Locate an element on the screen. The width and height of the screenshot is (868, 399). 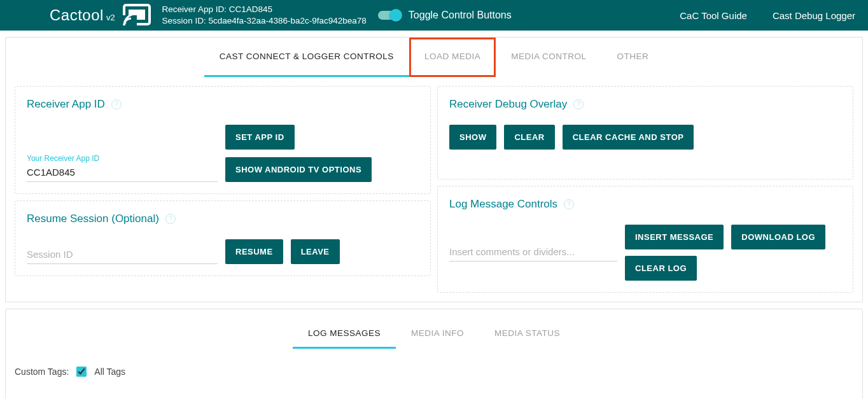
panel-receiver-app-id: Receiver App ID ? Your Receiver App ID S… is located at coordinates (223, 140).